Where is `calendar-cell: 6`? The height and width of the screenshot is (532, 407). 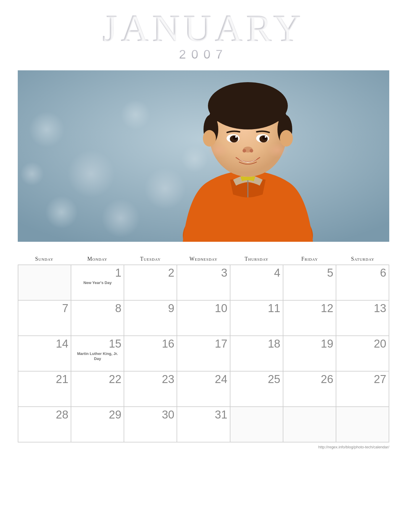 calendar-cell: 6 is located at coordinates (363, 283).